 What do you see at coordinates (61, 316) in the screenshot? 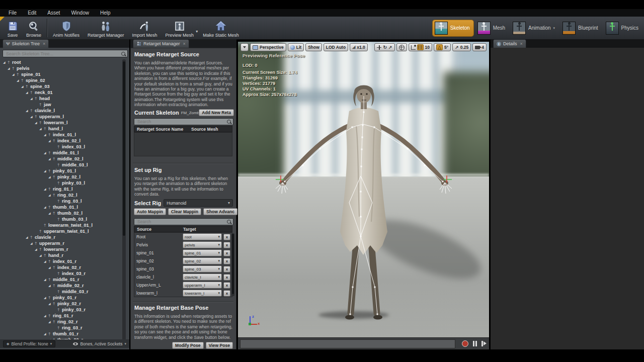
I see `tree-item-ring_01_r: ◢†ring_01_r` at bounding box center [61, 316].